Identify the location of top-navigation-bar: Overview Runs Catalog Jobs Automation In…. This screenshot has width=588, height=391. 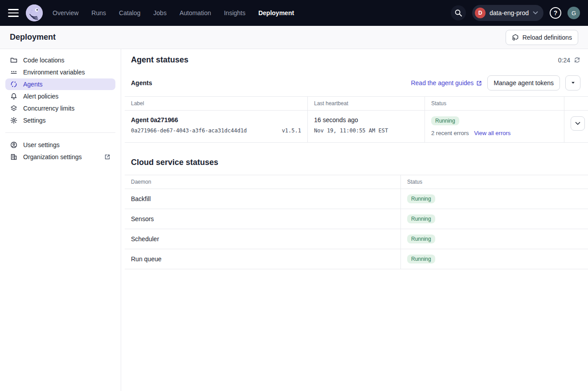
(294, 13).